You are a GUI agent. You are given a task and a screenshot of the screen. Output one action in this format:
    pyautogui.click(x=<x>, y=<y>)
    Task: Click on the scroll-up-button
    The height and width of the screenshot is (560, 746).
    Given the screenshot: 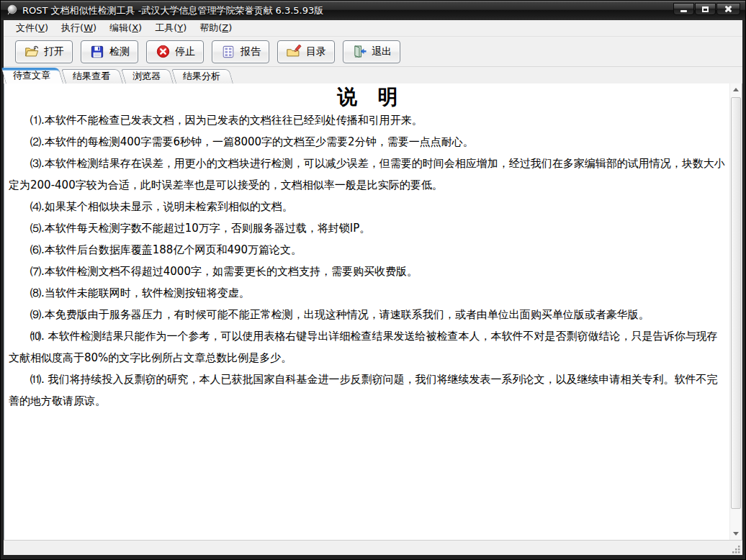 What is the action you would take?
    pyautogui.click(x=736, y=89)
    